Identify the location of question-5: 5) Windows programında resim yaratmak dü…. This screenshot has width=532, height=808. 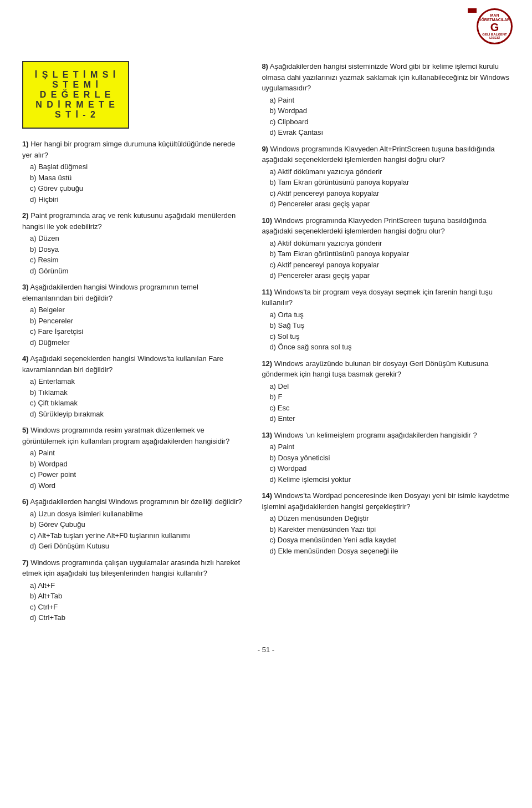
(134, 458).